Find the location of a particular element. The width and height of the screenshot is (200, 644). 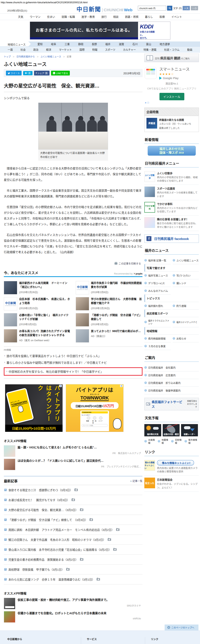

section-editorial: 社説・コラム is located at coordinates (172, 50).